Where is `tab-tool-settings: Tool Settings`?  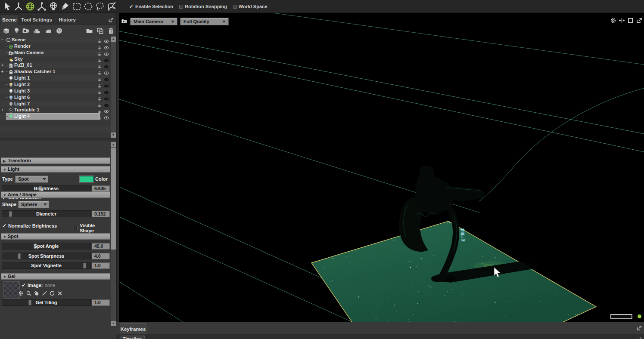
tab-tool-settings: Tool Settings is located at coordinates (37, 20).